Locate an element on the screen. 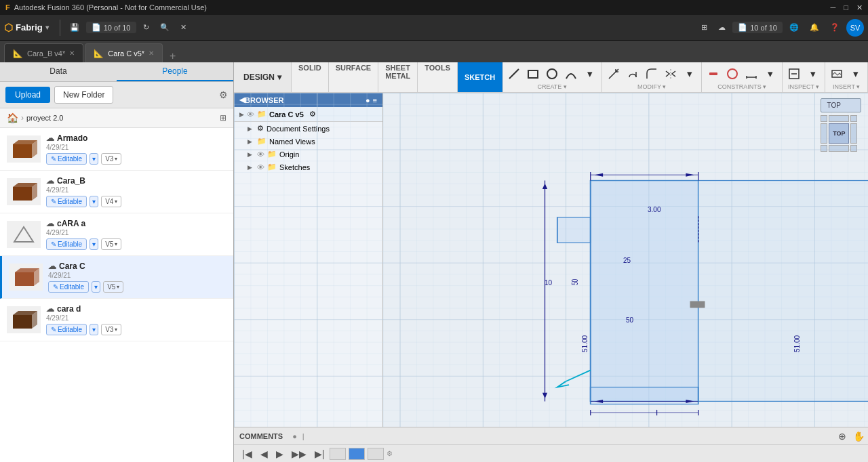  view-cube: TOP TOP is located at coordinates (841, 119).